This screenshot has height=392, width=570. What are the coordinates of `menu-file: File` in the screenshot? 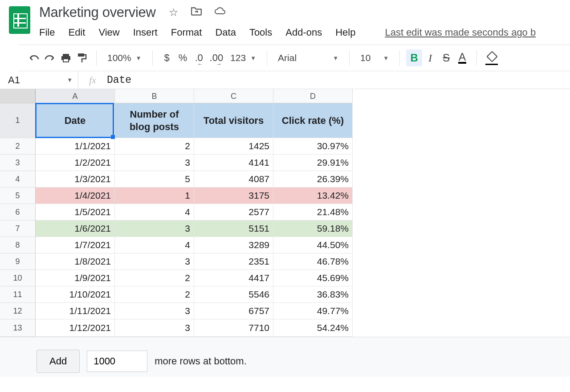 It's located at (47, 33).